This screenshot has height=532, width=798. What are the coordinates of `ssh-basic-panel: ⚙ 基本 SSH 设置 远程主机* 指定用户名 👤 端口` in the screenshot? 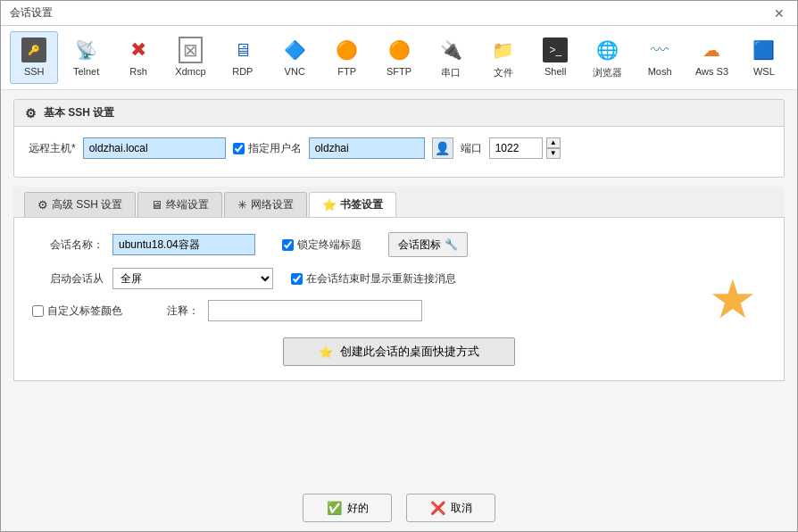 It's located at (399, 138).